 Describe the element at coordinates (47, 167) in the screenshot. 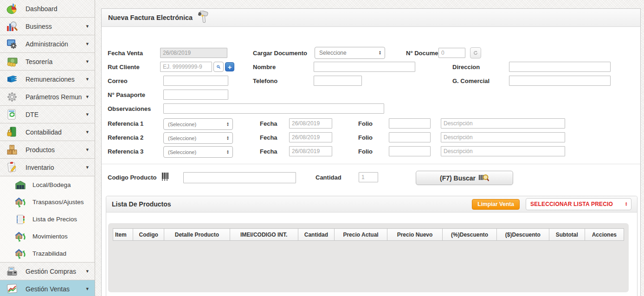

I see `sidebar-item-inventario: Inventario ▾` at that location.